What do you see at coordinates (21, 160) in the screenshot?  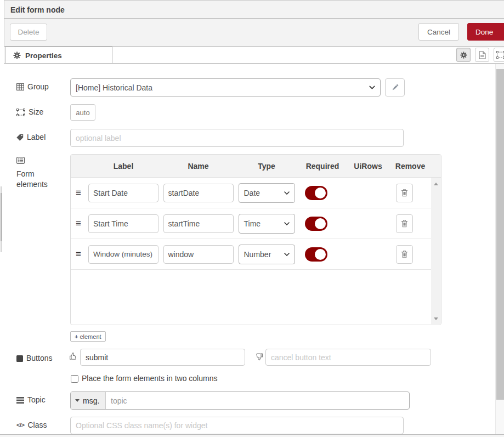 I see `list-alt-icon` at bounding box center [21, 160].